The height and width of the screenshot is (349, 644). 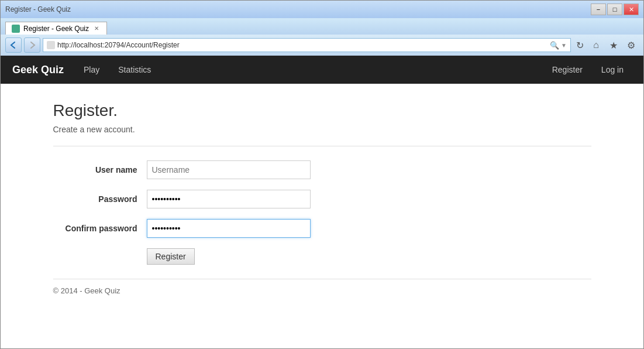 What do you see at coordinates (32, 45) in the screenshot?
I see `forward-button` at bounding box center [32, 45].